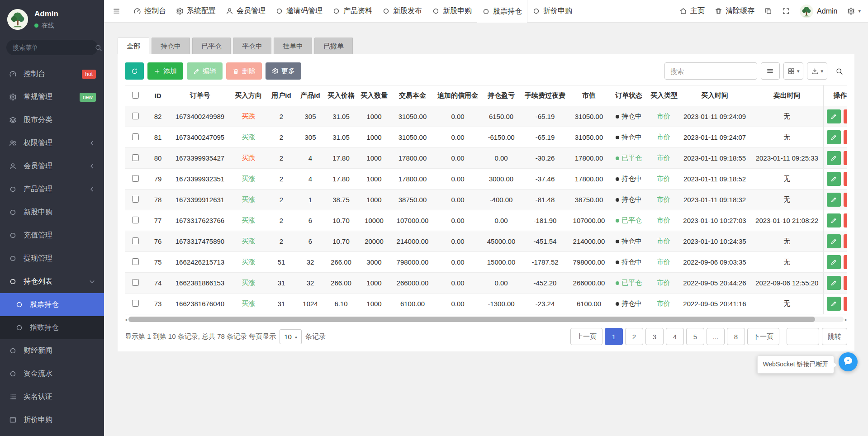 Image resolution: width=868 pixels, height=436 pixels. What do you see at coordinates (402, 11) in the screenshot?
I see `nav-tab-6: 新股发布` at bounding box center [402, 11].